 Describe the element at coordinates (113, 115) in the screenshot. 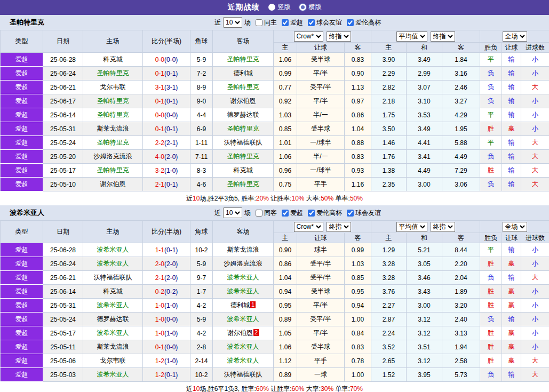

I see `home-team-cell: 圣帕特里克` at that location.